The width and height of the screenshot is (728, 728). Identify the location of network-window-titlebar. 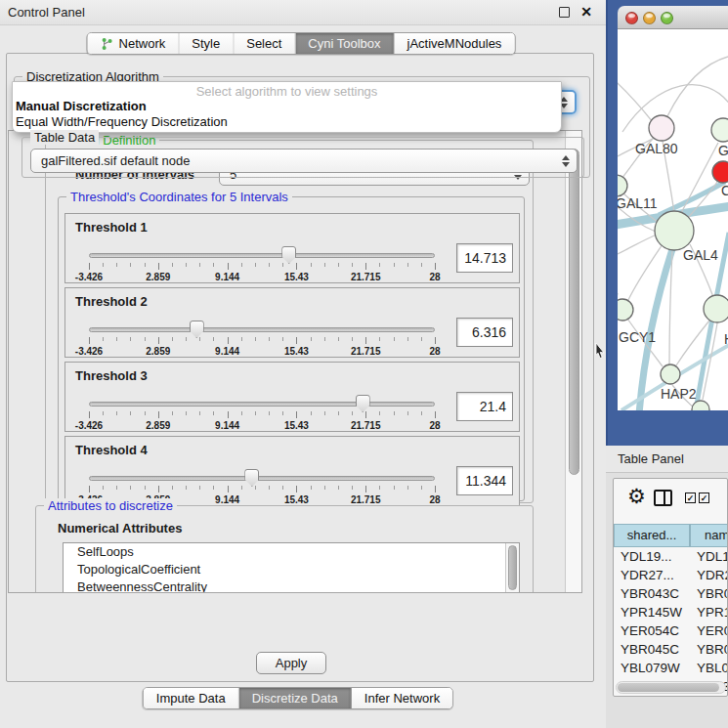
(672, 18).